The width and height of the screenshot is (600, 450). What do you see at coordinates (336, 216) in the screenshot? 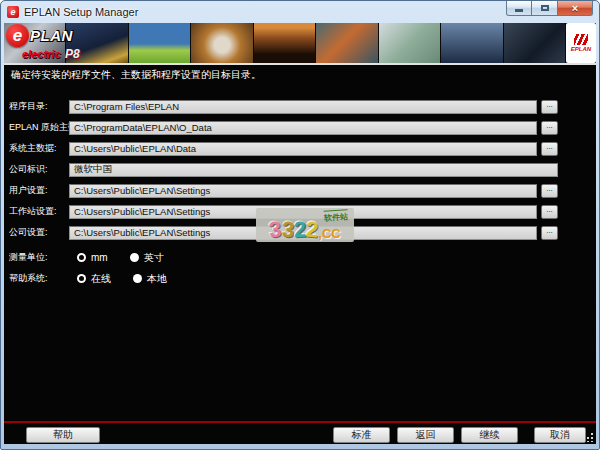
I see `watermark-site-label: 软件站` at bounding box center [336, 216].